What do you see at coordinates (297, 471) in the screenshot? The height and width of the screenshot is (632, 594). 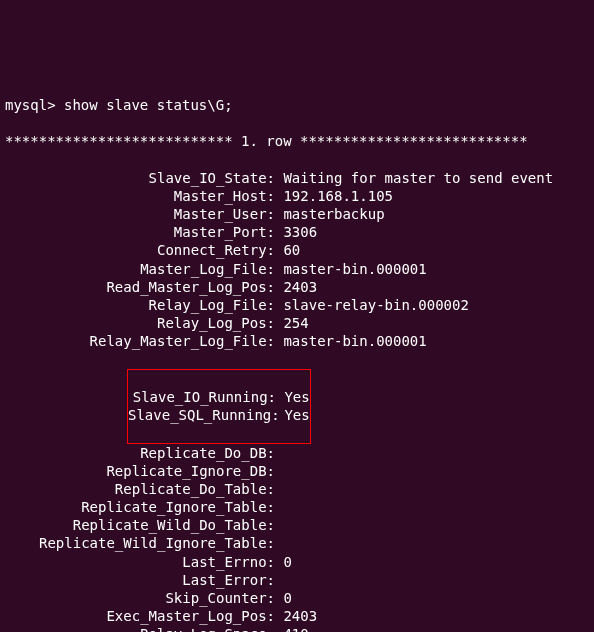 I see `field-row: Replicate_Ignore_DB:` at bounding box center [297, 471].